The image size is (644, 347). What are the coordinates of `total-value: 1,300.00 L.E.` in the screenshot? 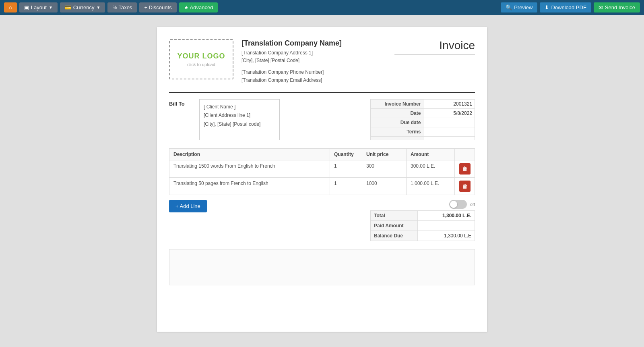 It's located at (446, 215).